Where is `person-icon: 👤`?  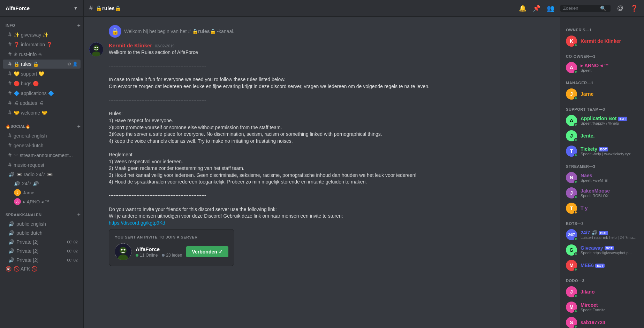
person-icon: 👤 is located at coordinates (75, 64).